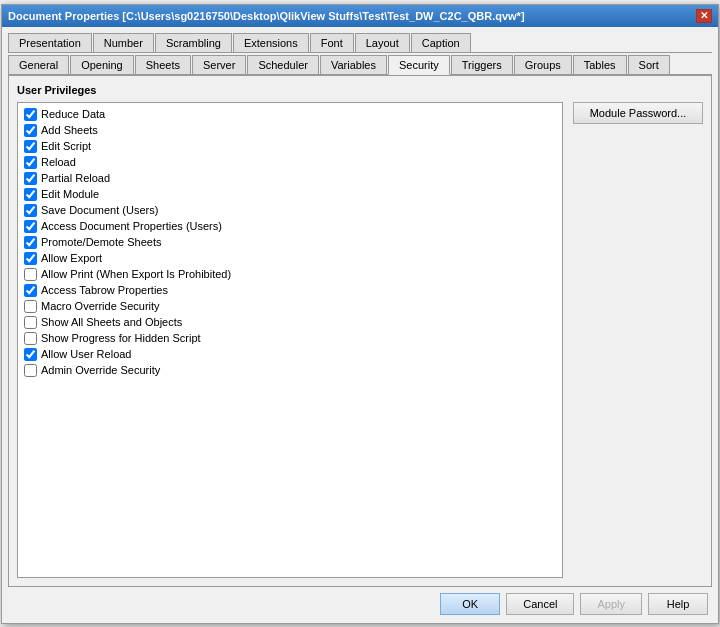  Describe the element at coordinates (332, 42) in the screenshot. I see `tab-font: Font` at that location.